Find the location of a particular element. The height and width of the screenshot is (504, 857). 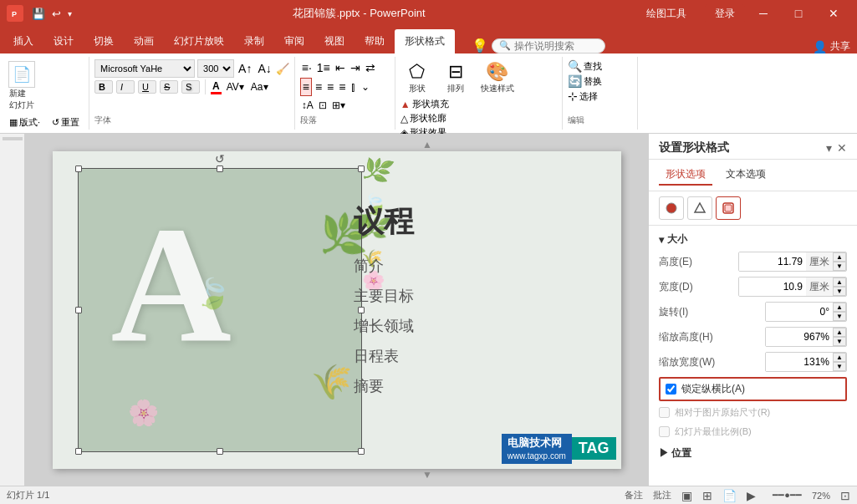

scale-h-up: ▲ is located at coordinates (839, 333).